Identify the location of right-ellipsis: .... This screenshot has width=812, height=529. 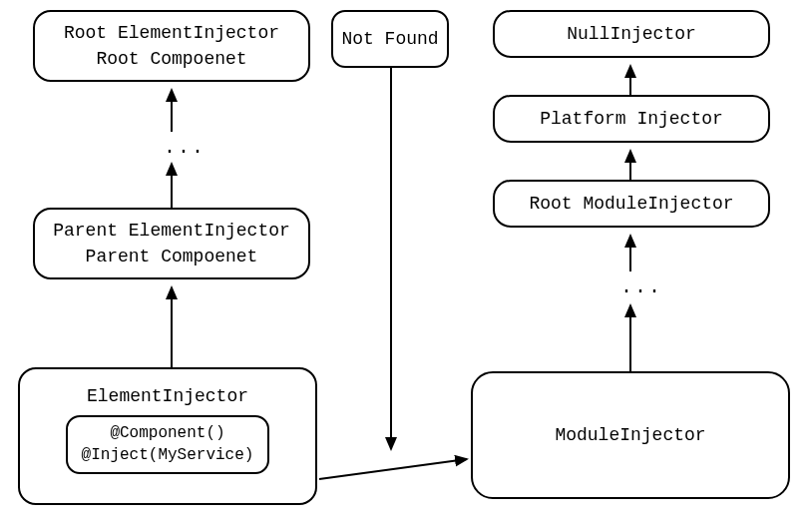
(641, 287).